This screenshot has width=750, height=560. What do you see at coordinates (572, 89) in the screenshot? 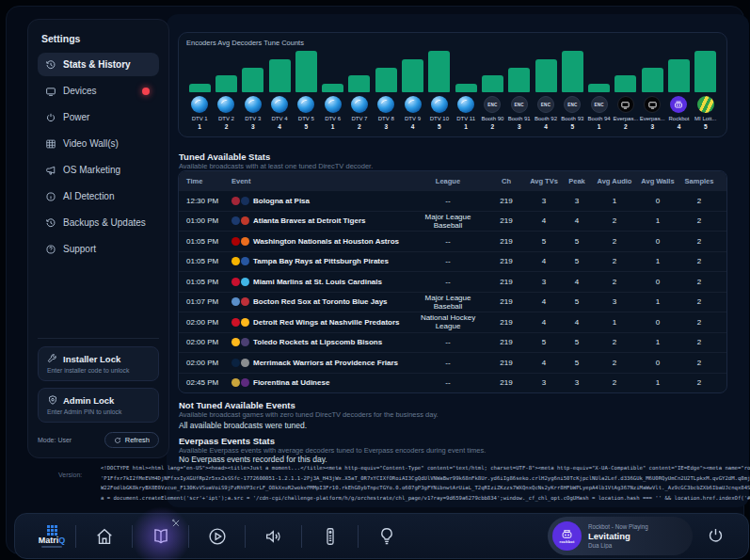
I see `chart-column: ENCBooth 935` at bounding box center [572, 89].